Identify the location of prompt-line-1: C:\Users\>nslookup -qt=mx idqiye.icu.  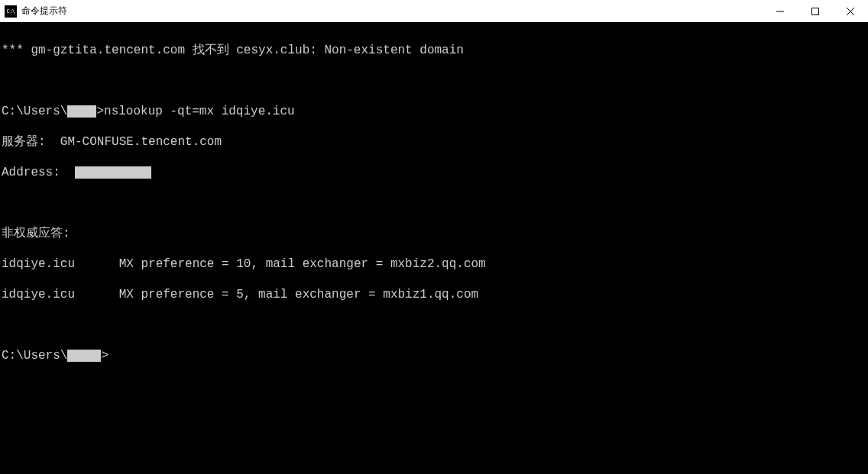
(435, 111).